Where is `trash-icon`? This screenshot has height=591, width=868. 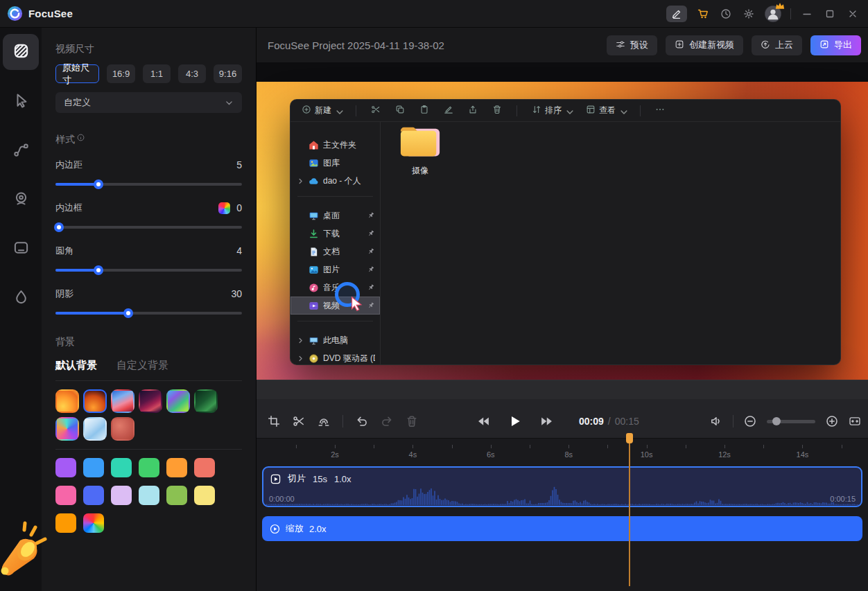 trash-icon is located at coordinates (412, 421).